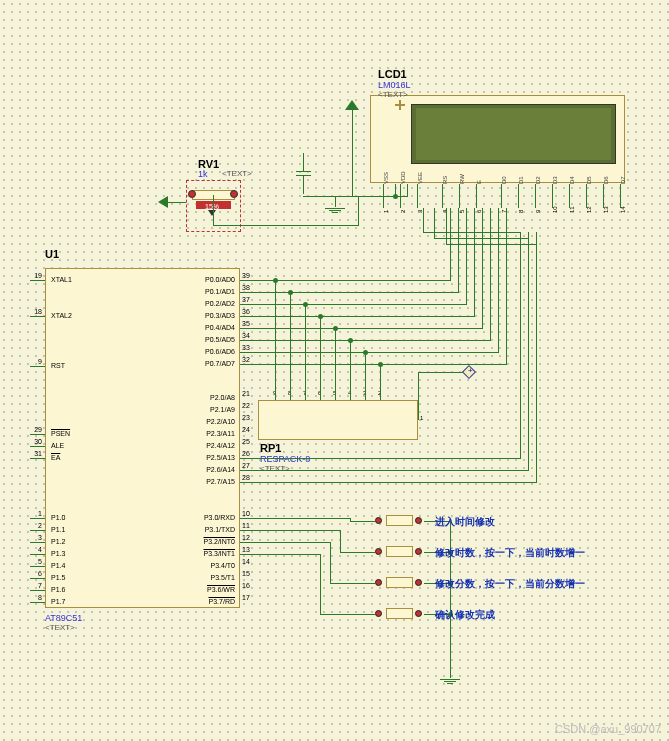 The height and width of the screenshot is (741, 669). What do you see at coordinates (58, 602) in the screenshot?
I see `pin-name: P1.7` at bounding box center [58, 602].